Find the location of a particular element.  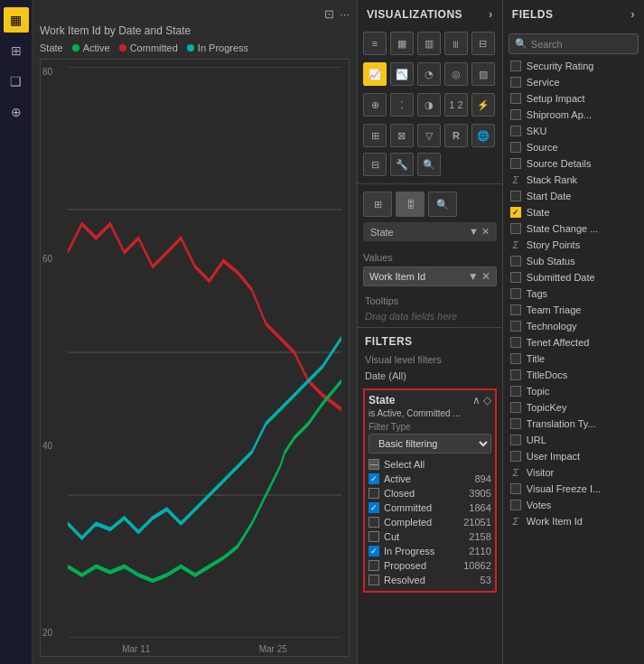

work-item-field-close: ▼ ✕ is located at coordinates (479, 276).